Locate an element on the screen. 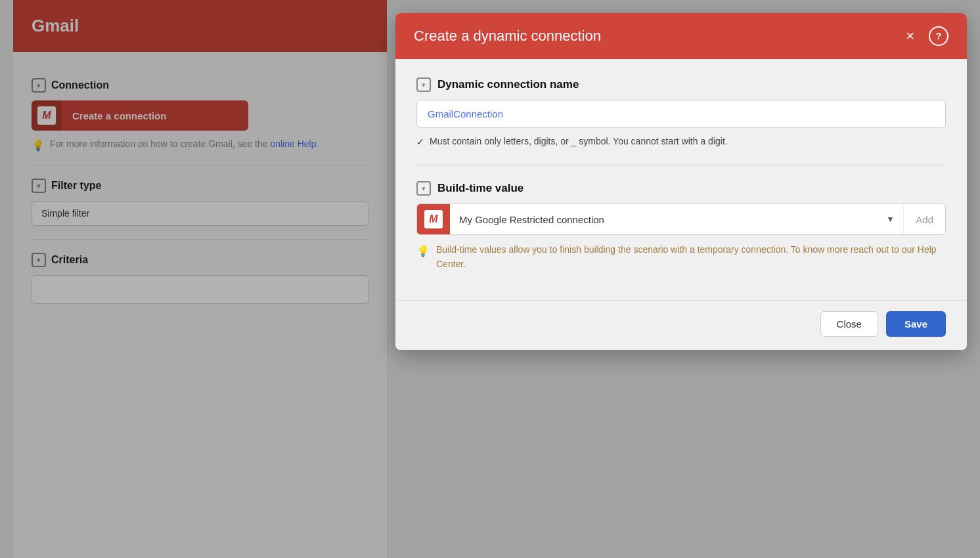  buildtime-select-row: M My Google Restricted connection ▼ Add is located at coordinates (681, 219).